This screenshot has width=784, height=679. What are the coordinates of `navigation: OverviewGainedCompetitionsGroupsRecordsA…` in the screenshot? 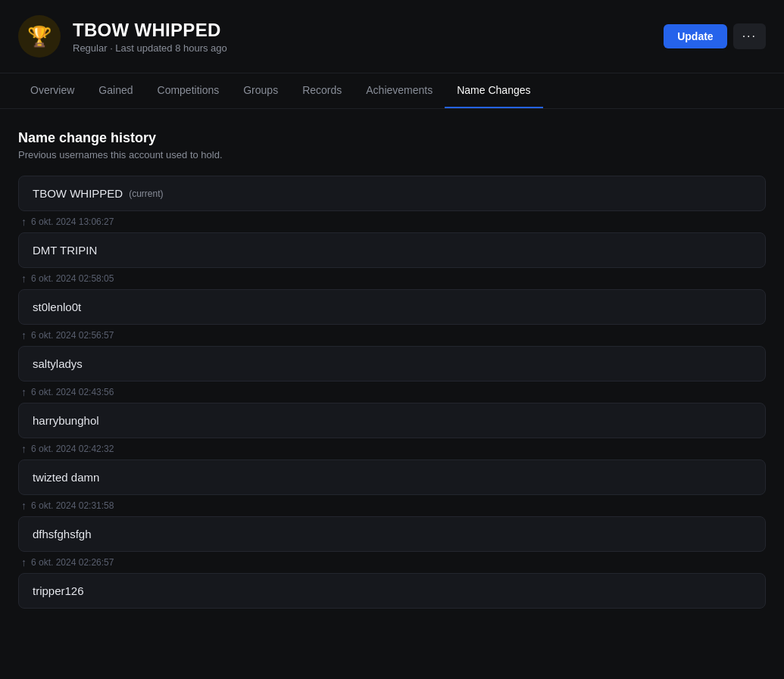 It's located at (392, 91).